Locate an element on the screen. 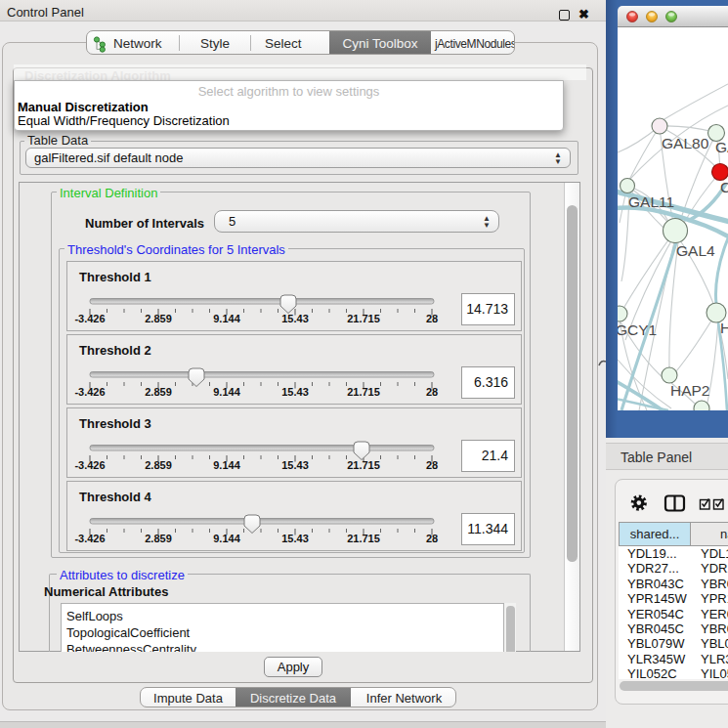 The height and width of the screenshot is (728, 728). svg-text: HAP2 is located at coordinates (690, 391).